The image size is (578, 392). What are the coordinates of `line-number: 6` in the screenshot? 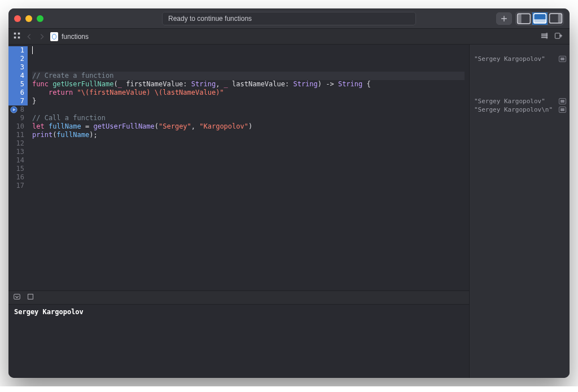 It's located at (18, 93).